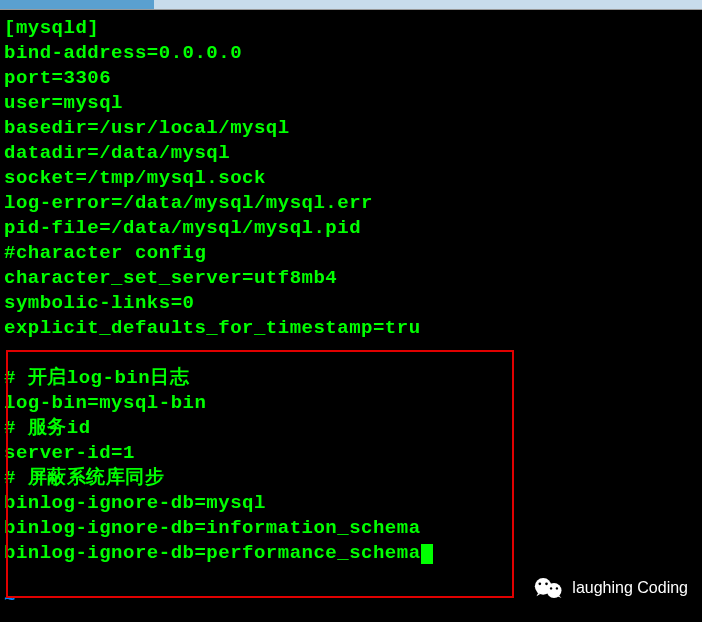 This screenshot has width=702, height=622. I want to click on watermark: laughing Coding, so click(611, 588).